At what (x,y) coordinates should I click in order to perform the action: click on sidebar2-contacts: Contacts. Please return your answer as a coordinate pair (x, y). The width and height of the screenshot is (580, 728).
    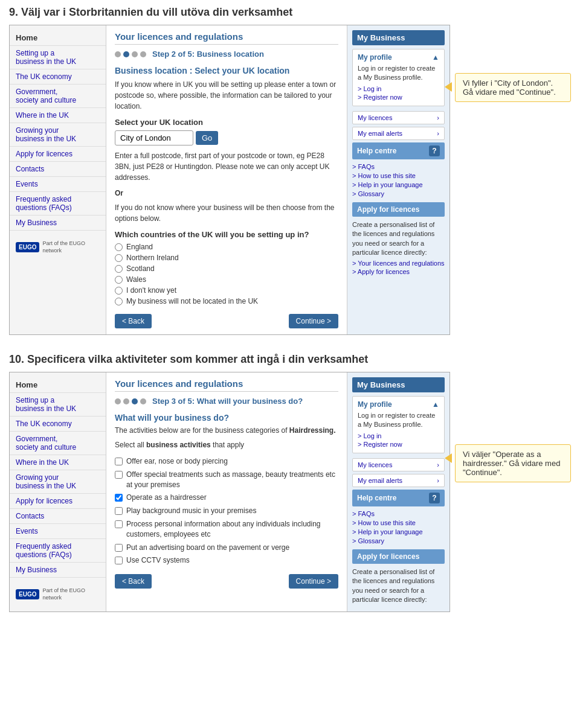
    Looking at the image, I should click on (58, 517).